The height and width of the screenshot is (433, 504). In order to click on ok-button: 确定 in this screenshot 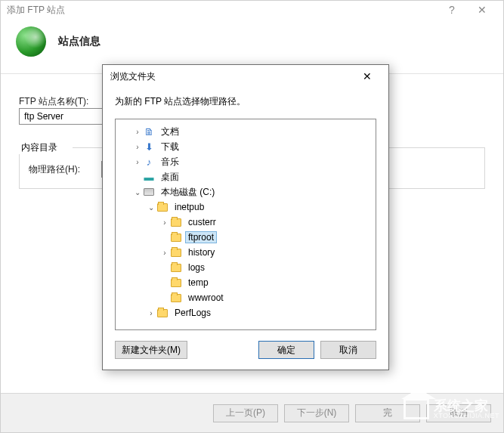, I will do `click(286, 350)`.